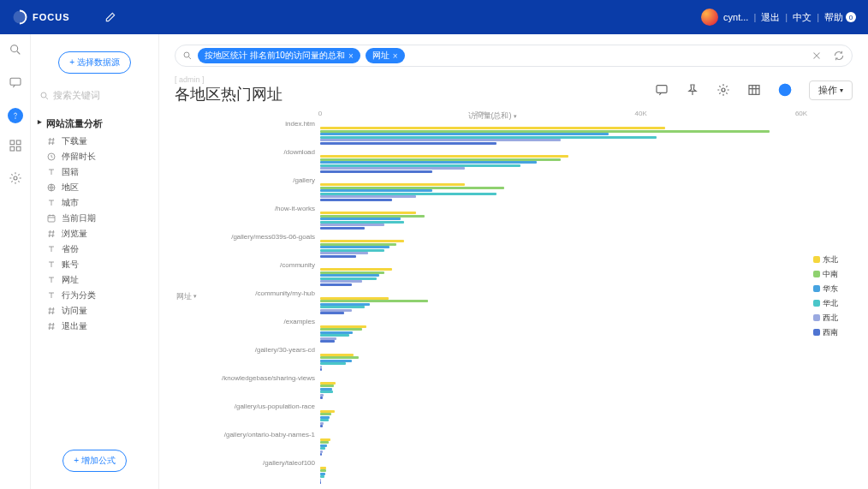 Image resolution: width=868 pixels, height=489 pixels. Describe the element at coordinates (98, 280) in the screenshot. I see `field-item: 网址` at that location.